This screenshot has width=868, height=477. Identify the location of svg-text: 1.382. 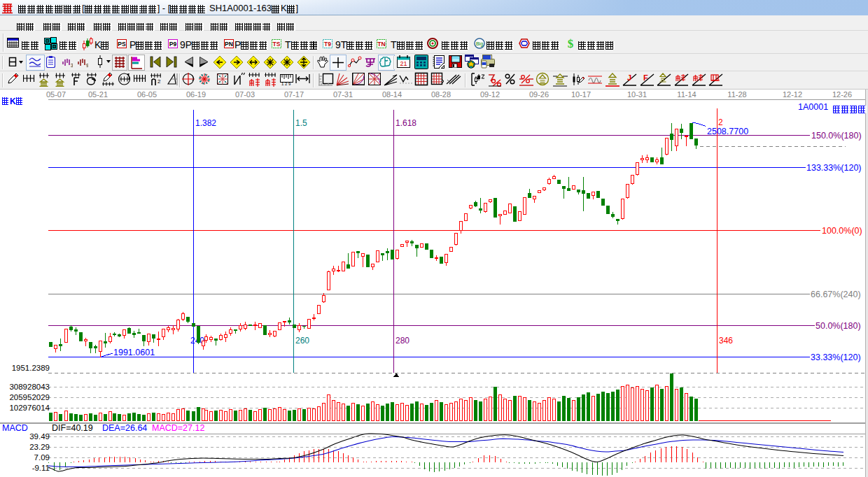
(206, 123).